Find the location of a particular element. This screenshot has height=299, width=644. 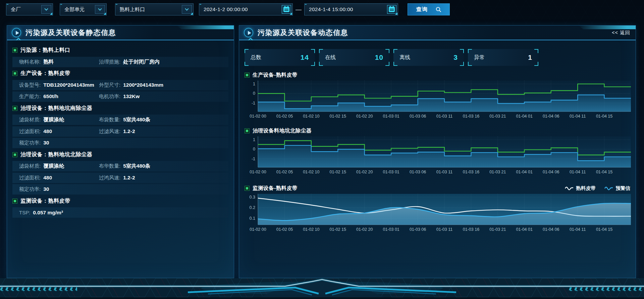

legend-item-belt: 熟料皮带 is located at coordinates (580, 188).